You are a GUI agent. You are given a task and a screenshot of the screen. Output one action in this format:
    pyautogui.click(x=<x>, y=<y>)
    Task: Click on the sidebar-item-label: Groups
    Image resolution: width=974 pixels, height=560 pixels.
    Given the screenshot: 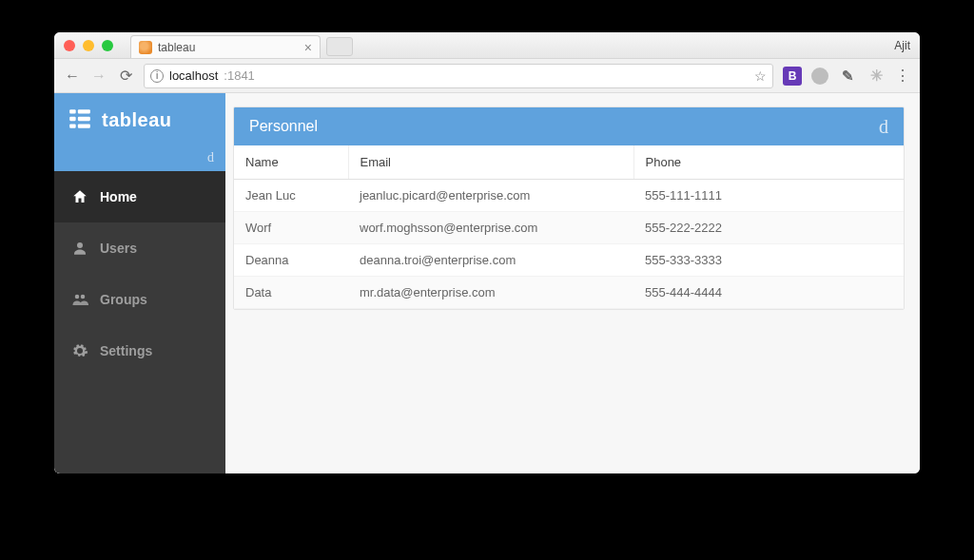 What is the action you would take?
    pyautogui.click(x=124, y=299)
    